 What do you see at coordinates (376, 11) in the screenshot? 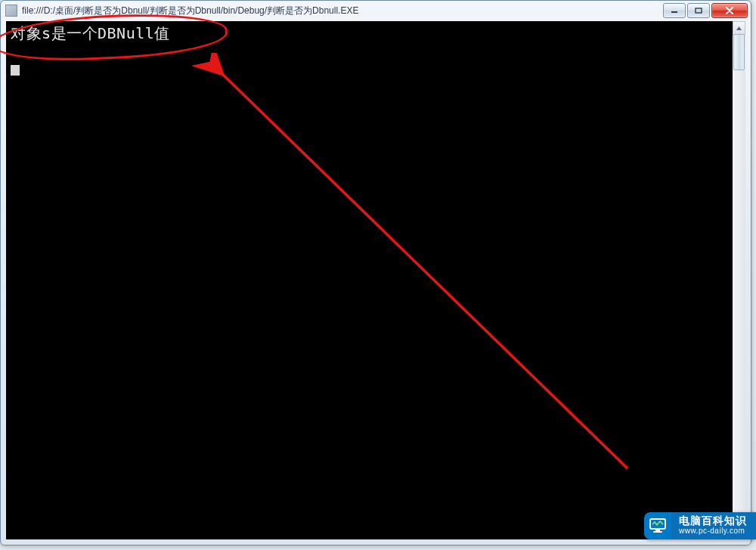
I see `titlebar: file:///D:/桌面/判断是否为Dbnull/判断是否为Dbnull/bi…` at bounding box center [376, 11].